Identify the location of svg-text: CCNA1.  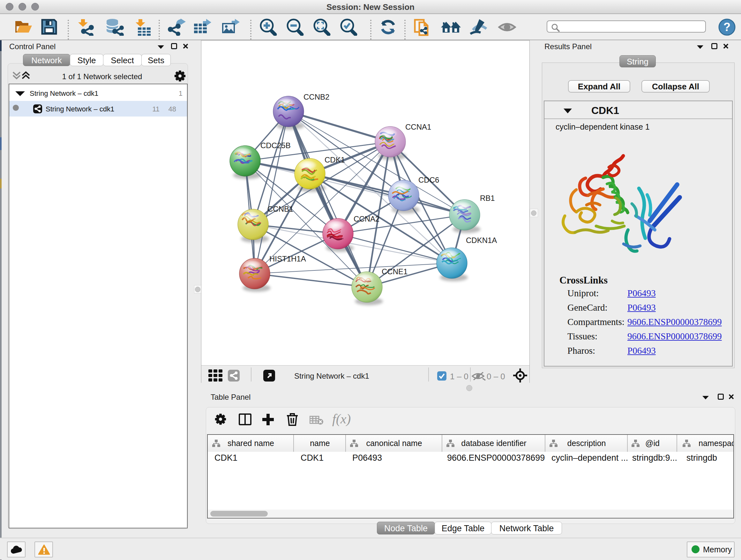
(418, 127).